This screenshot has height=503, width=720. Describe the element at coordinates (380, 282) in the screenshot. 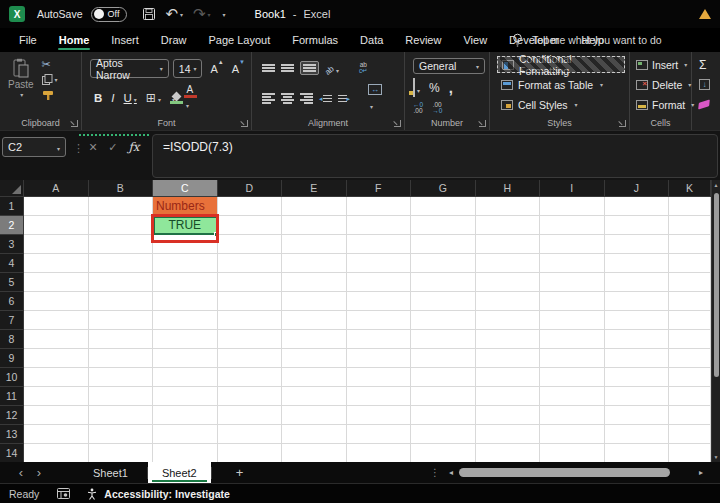

I see `cell-F5` at that location.